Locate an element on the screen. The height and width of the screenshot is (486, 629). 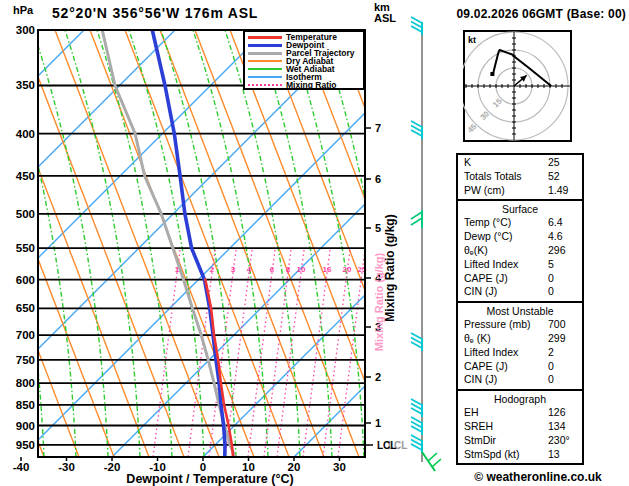
km-tick-label: 2 is located at coordinates (378, 377).